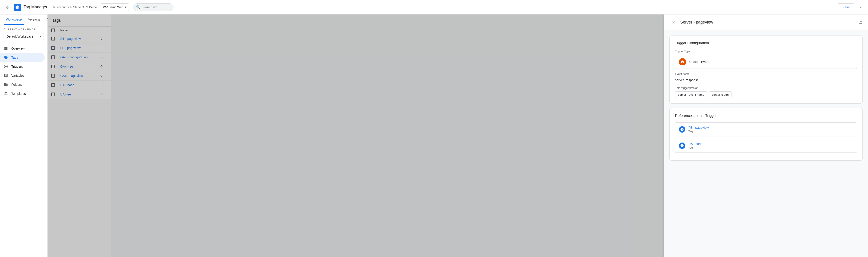 The image size is (868, 257). Describe the element at coordinates (113, 7) in the screenshot. I see `container-name: WP Demo Web` at that location.